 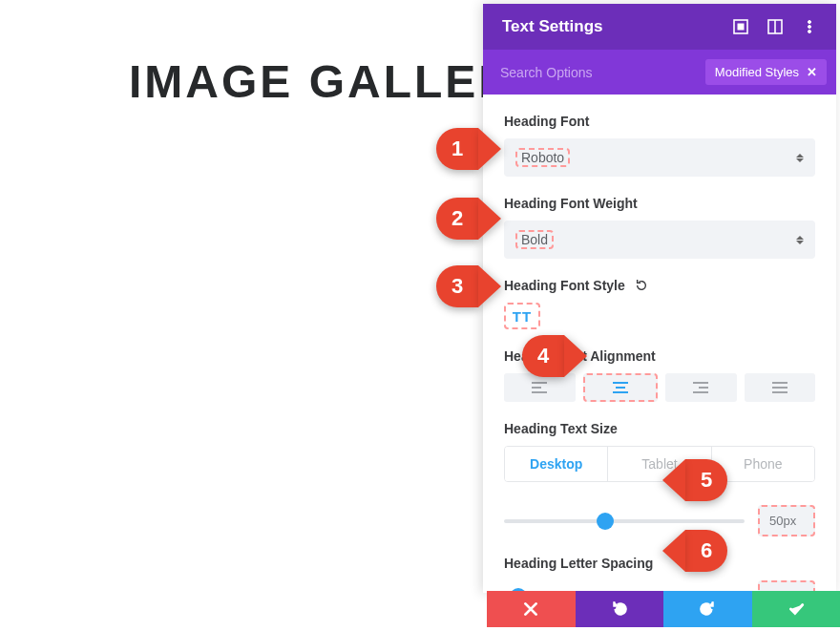 I want to click on heading-font-field: Heading Font Roboto, so click(x=660, y=145).